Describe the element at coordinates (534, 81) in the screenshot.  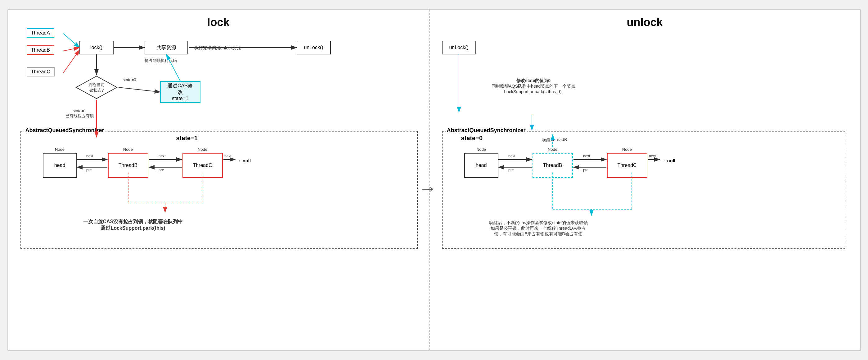
I see `modify-line1: 修改state的值为0` at that location.